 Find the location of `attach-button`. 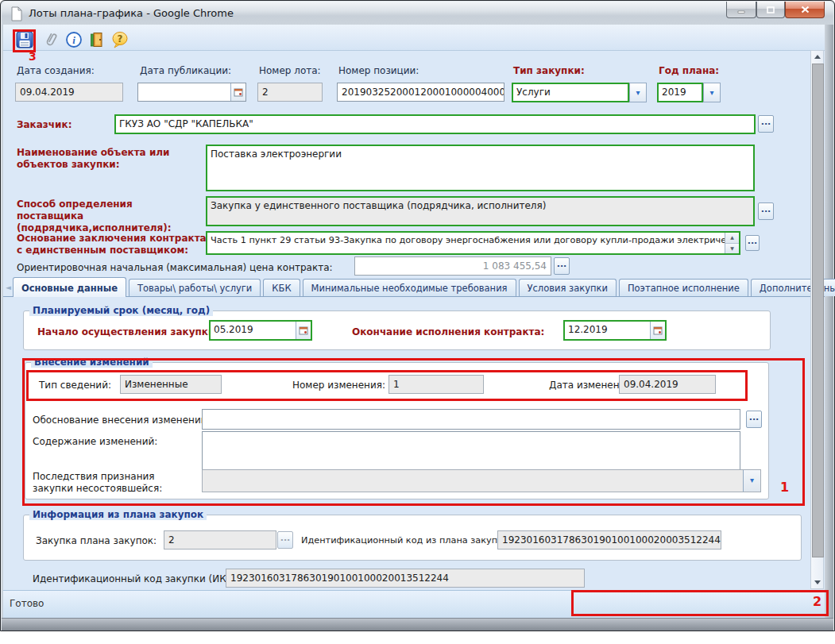

attach-button is located at coordinates (51, 40).